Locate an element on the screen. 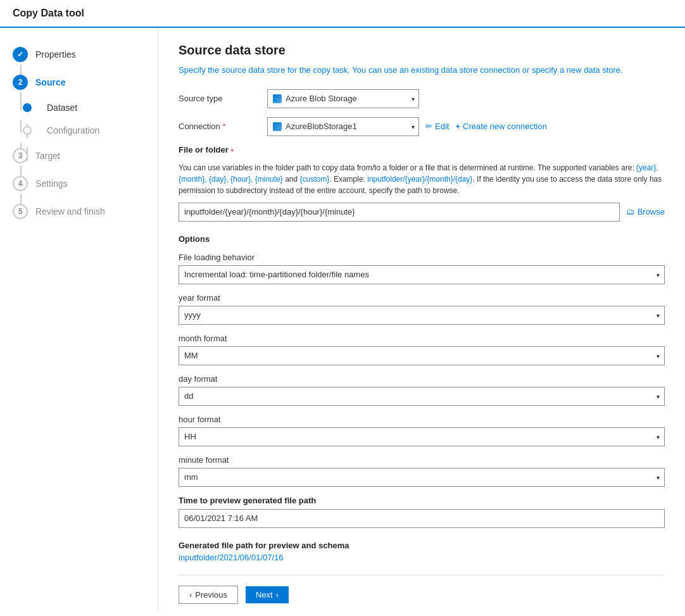  step-label-source: Source is located at coordinates (51, 82).